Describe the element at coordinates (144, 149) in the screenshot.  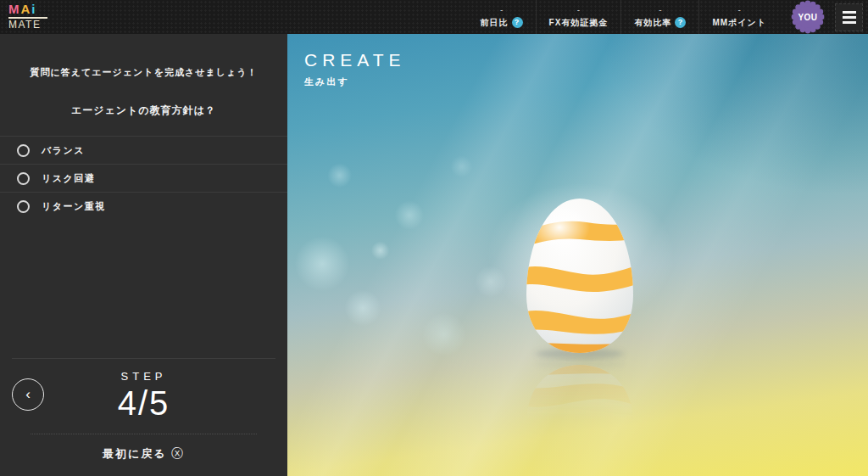
I see `option-balance: バランス` at that location.